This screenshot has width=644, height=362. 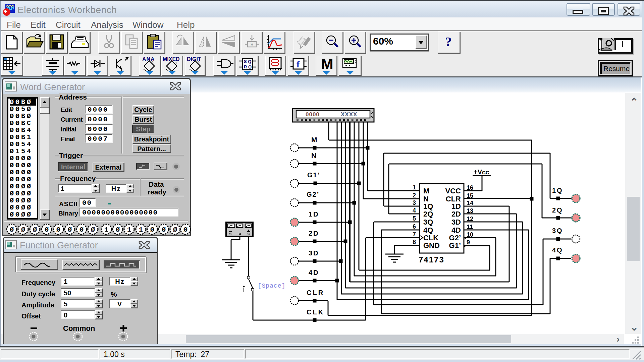 What do you see at coordinates (272, 286) in the screenshot?
I see `svg-text: [Space]` at bounding box center [272, 286].